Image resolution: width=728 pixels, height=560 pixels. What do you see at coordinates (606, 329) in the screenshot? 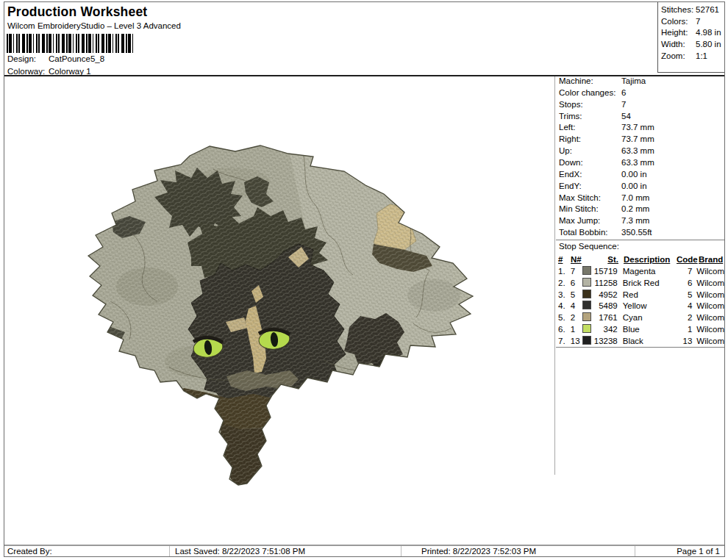
I see `stitch-count: 342` at bounding box center [606, 329].